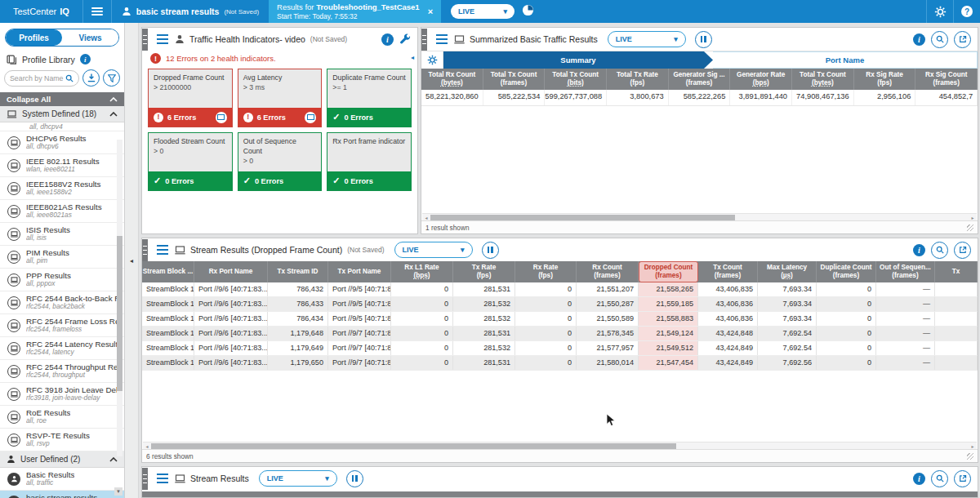 Image resolution: width=980 pixels, height=498 pixels. I want to click on health-tile: Duplicate Frame Count >= 1 ✓ 0 Errors, so click(369, 98).